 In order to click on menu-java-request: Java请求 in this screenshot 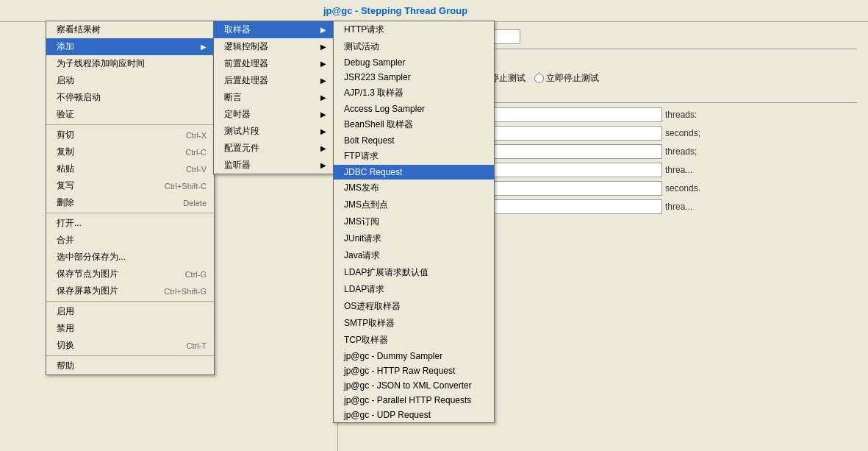, I will do `click(414, 256)`.